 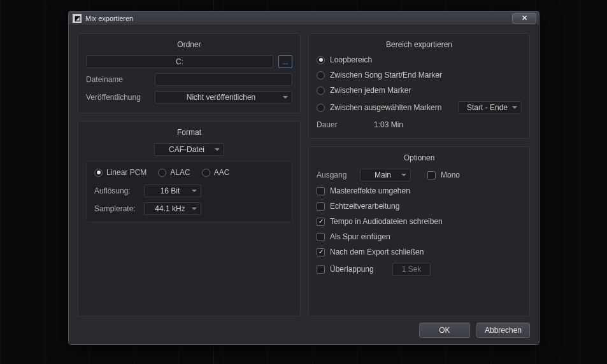 I want to click on options-panel-title: Optionen, so click(x=419, y=160).